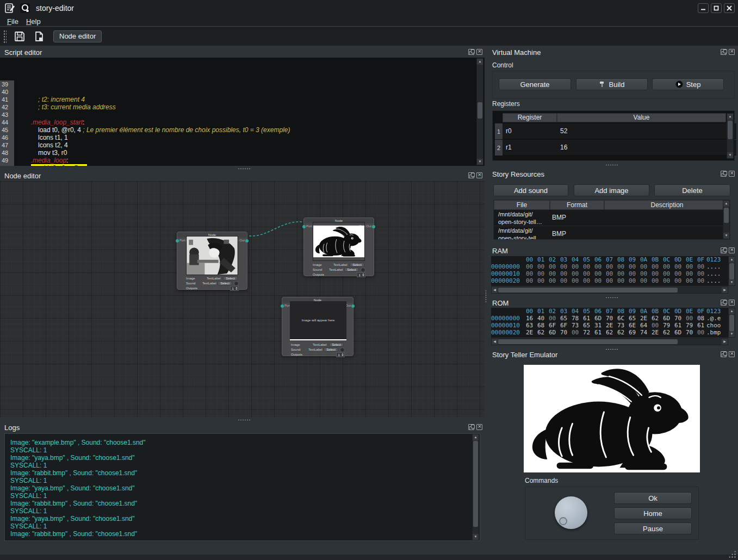 Image resolution: width=738 pixels, height=560 pixels. What do you see at coordinates (369, 8) in the screenshot?
I see `titlebar: story-editor` at bounding box center [369, 8].